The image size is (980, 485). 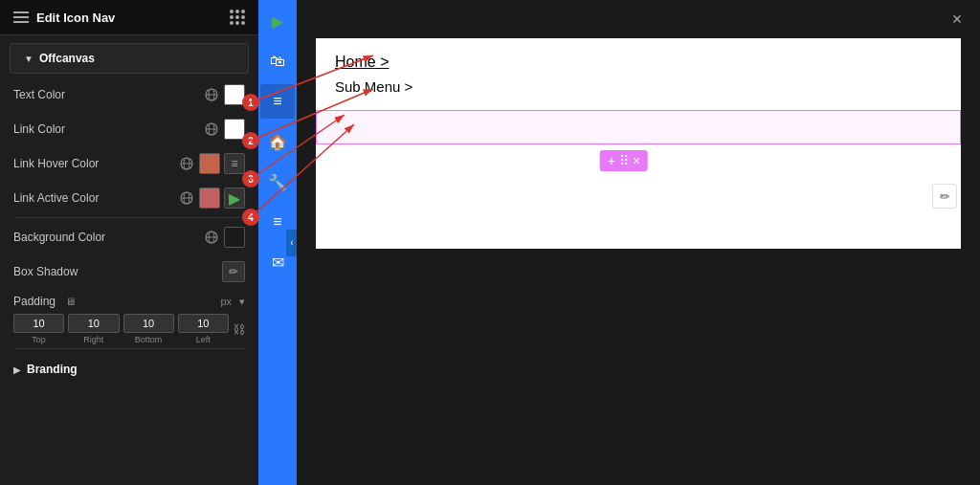 What do you see at coordinates (234, 129) in the screenshot?
I see `link-color-swatch` at bounding box center [234, 129].